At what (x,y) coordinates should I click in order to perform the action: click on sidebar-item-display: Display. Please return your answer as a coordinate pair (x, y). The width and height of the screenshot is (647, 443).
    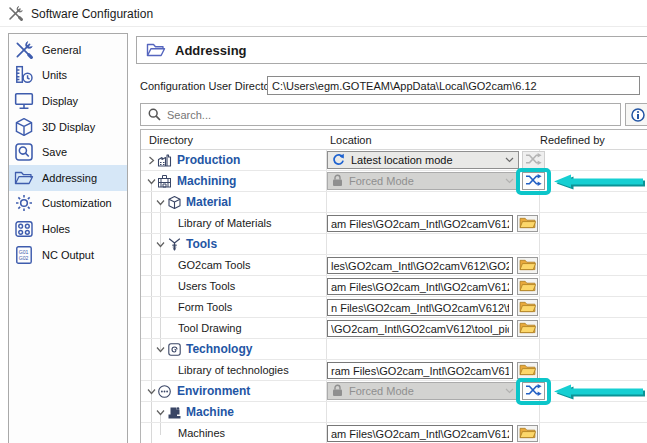
    Looking at the image, I should click on (68, 101).